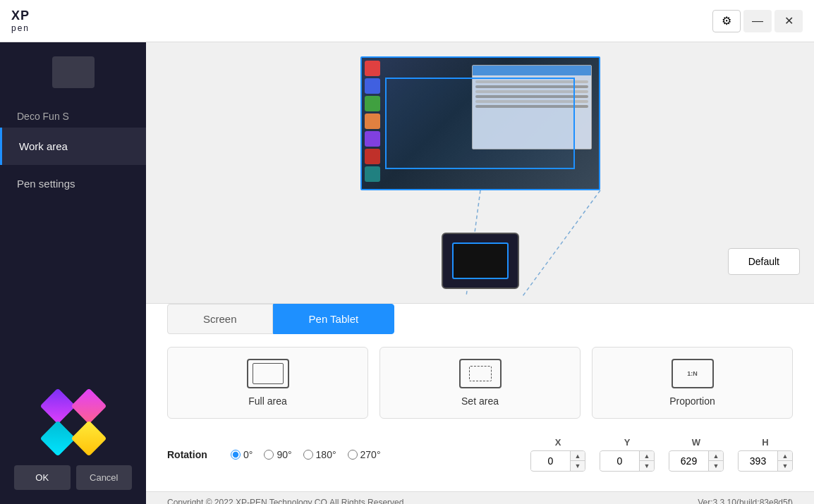 The image size is (814, 504). I want to click on rotation-row: Rotation 0° 90° 180°, so click(480, 454).